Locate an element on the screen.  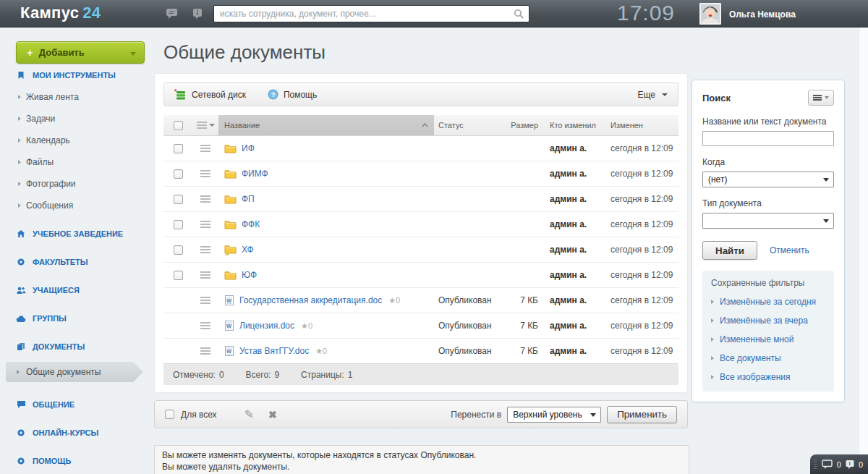
network-drive-button: * Сетевой диск is located at coordinates (210, 94).